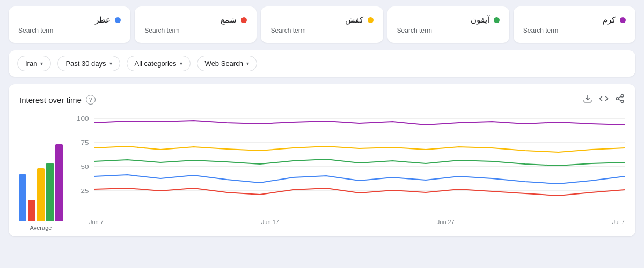  I want to click on search-term-1: عطر, so click(70, 20).